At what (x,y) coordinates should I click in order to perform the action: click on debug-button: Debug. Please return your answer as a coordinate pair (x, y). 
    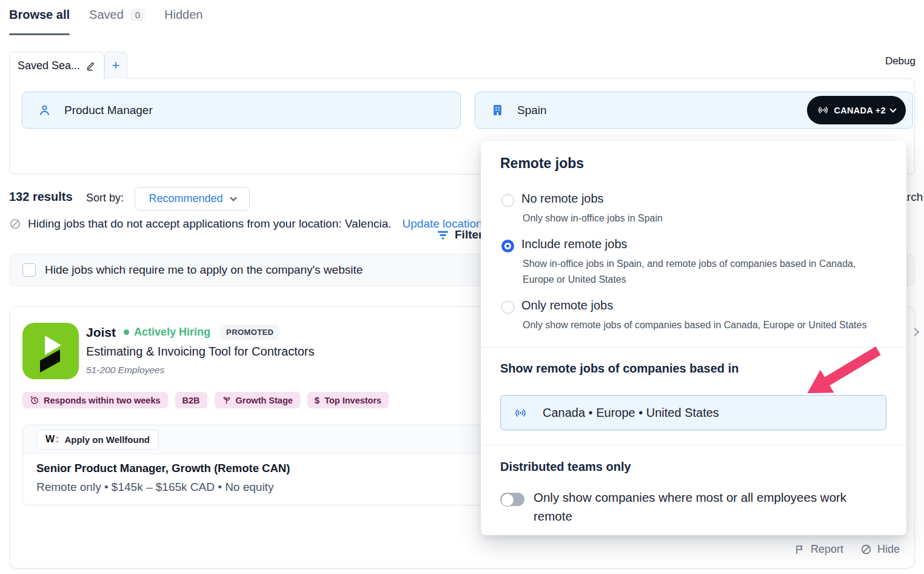
    Looking at the image, I should click on (891, 61).